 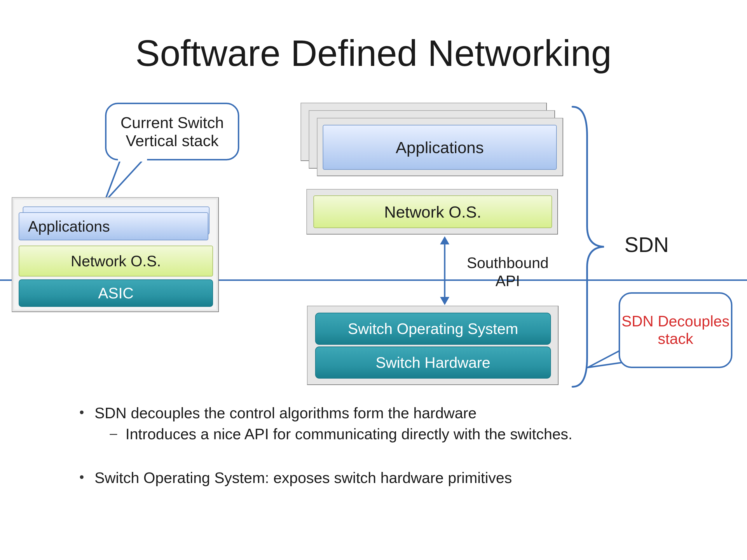 I want to click on network-os-box-right: Network O.S., so click(x=433, y=212).